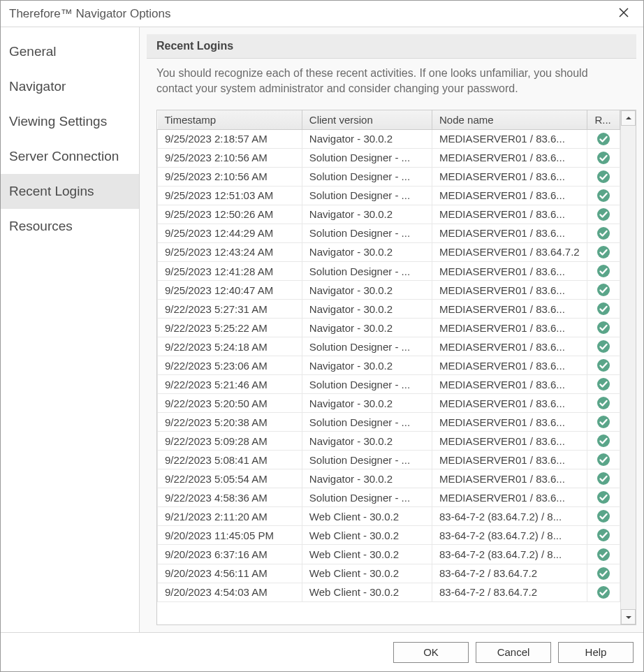 Image resolution: width=644 pixels, height=672 pixels. What do you see at coordinates (70, 226) in the screenshot?
I see `sidebar-item-resources: Resources` at bounding box center [70, 226].